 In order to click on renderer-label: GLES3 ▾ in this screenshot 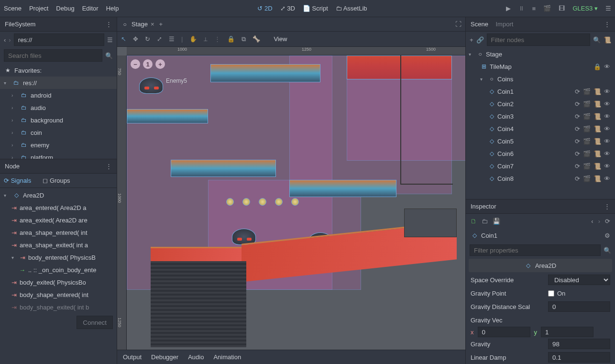, I will do `click(585, 9)`.